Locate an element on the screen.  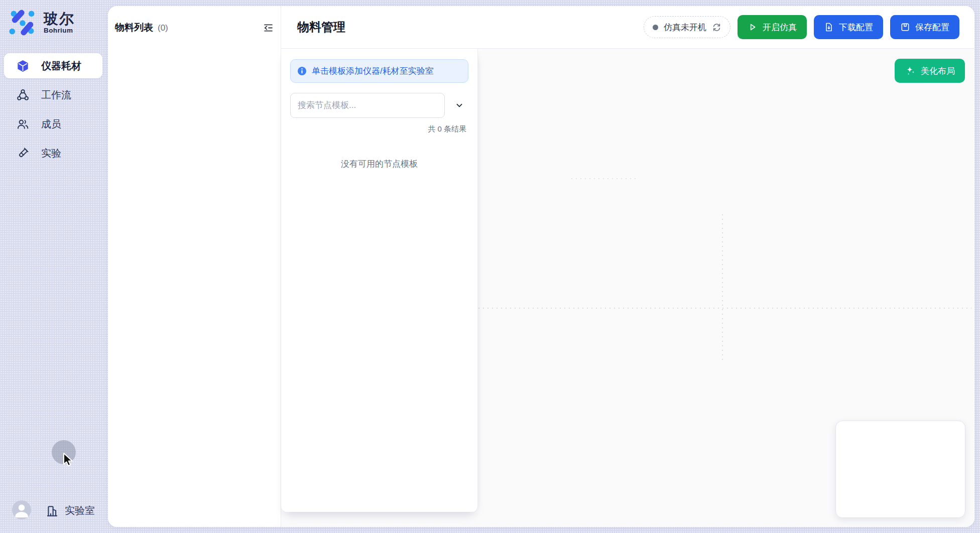
sidebar-menu: 仪器耗材 工作流 成员 is located at coordinates (53, 111).